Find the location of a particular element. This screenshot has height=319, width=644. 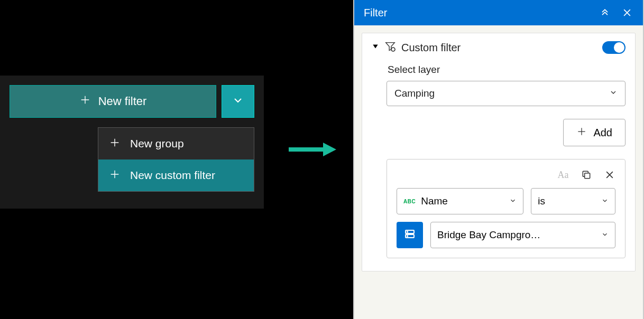

add-condition-row: Add is located at coordinates (506, 133).